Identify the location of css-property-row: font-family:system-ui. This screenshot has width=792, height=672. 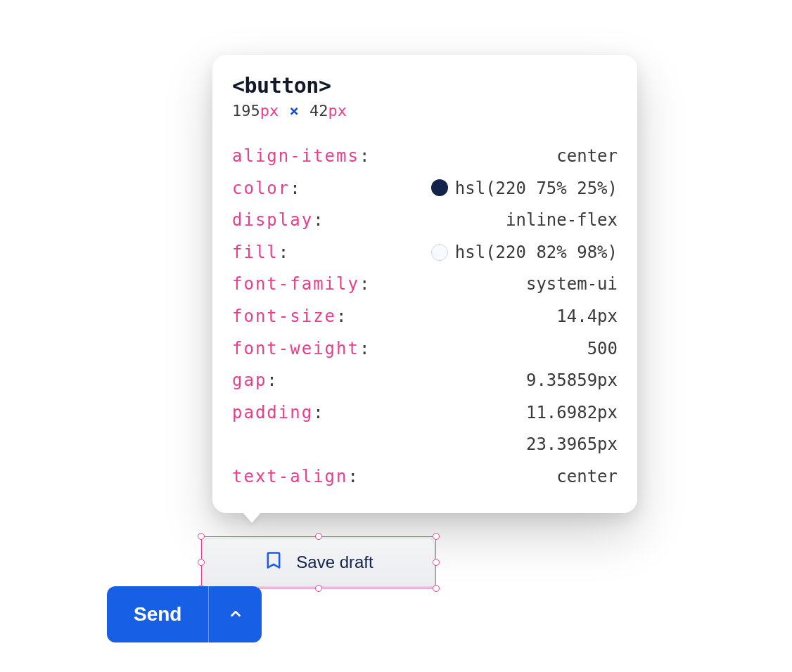
(425, 285).